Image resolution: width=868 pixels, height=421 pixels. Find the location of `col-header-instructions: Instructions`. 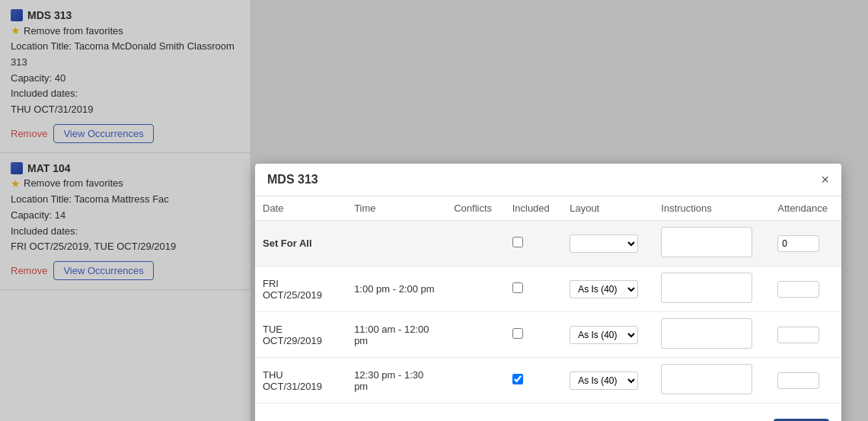

col-header-instructions: Instructions is located at coordinates (711, 209).